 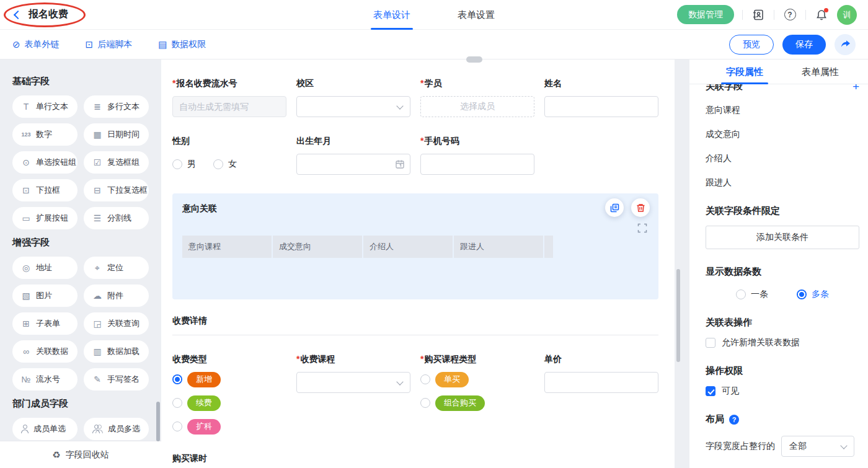 What do you see at coordinates (706, 15) in the screenshot?
I see `data-manage-button: 数据管理` at bounding box center [706, 15].